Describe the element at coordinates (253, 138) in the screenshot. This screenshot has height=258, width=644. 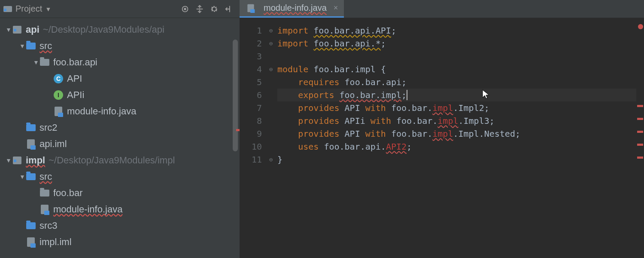
I see `line-number-gutter: 1234567891011` at that location.